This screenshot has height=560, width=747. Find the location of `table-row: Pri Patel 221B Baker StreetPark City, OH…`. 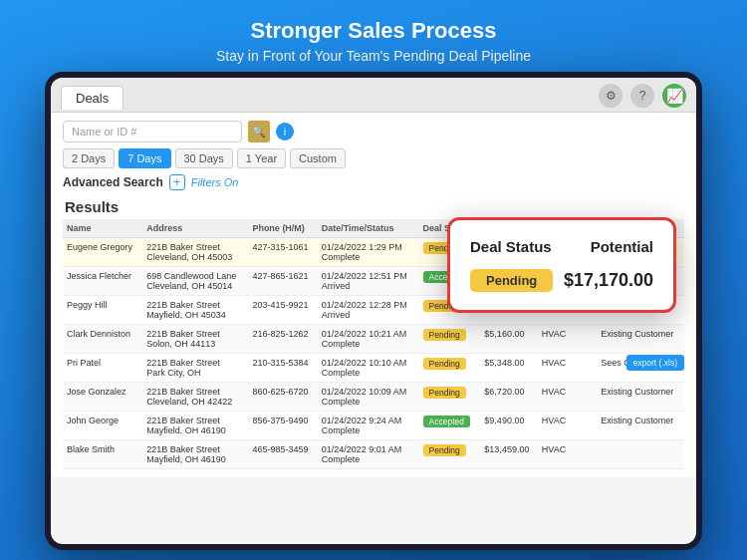

table-row: Pri Patel 221B Baker StreetPark City, OH… is located at coordinates (374, 369).